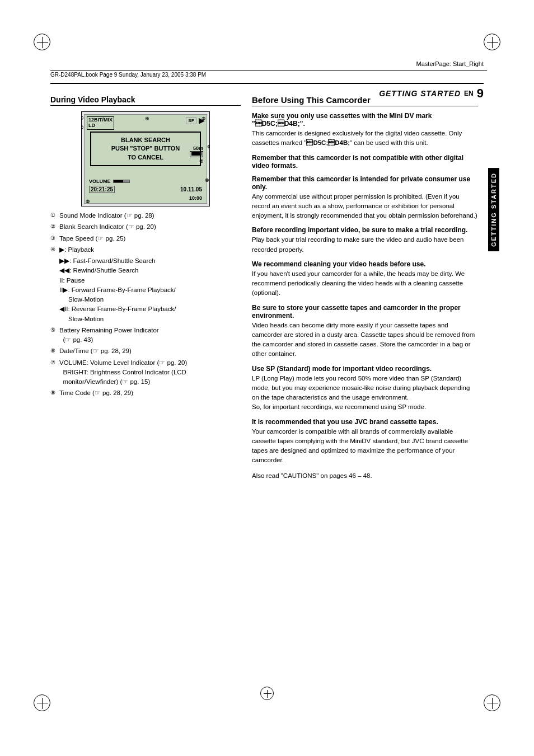 The width and height of the screenshot is (534, 756). I want to click on info-block-1: Remember that this camcorder is not comp…, so click(365, 162).